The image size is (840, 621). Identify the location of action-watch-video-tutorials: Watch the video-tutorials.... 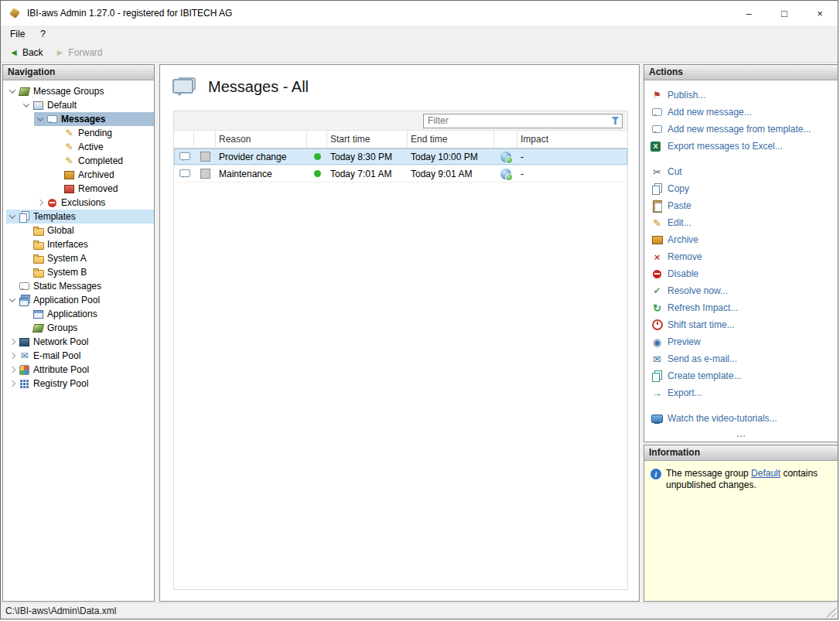
(744, 418).